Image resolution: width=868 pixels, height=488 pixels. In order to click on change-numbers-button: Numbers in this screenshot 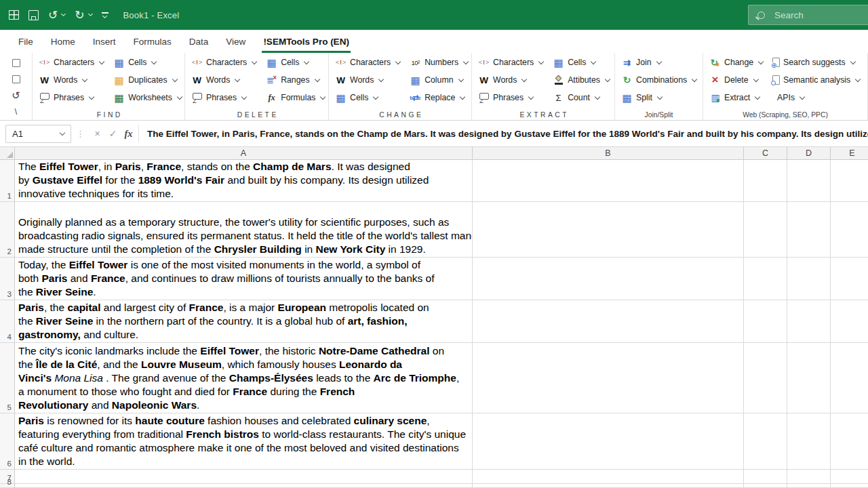, I will do `click(439, 62)`.